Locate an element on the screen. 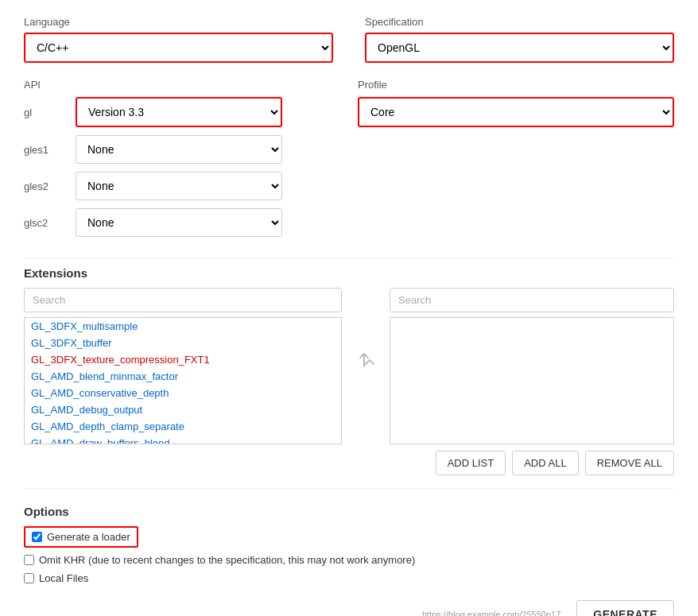 The height and width of the screenshot is (616, 698). api-label: API is located at coordinates (175, 84).